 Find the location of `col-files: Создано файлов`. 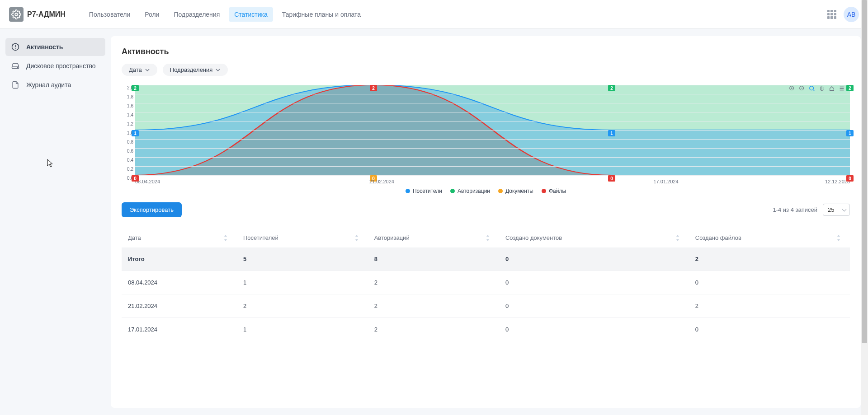

col-files: Создано файлов is located at coordinates (769, 238).